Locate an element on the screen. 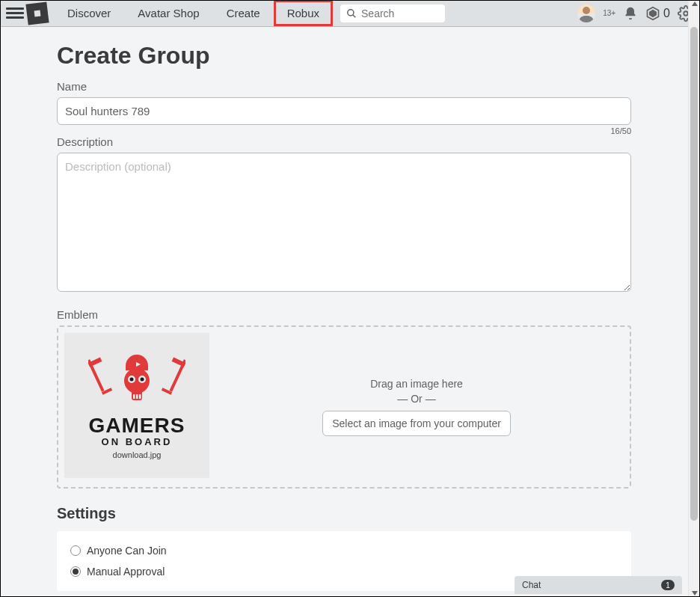 The height and width of the screenshot is (597, 700). or-text: — Or — is located at coordinates (416, 399).